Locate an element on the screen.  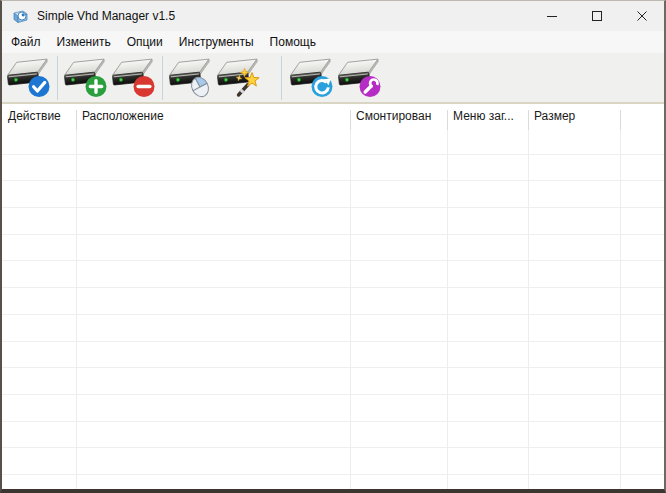
menubar: ФайлИзменитьОпцииИнструментыПомощь is located at coordinates (333, 42).